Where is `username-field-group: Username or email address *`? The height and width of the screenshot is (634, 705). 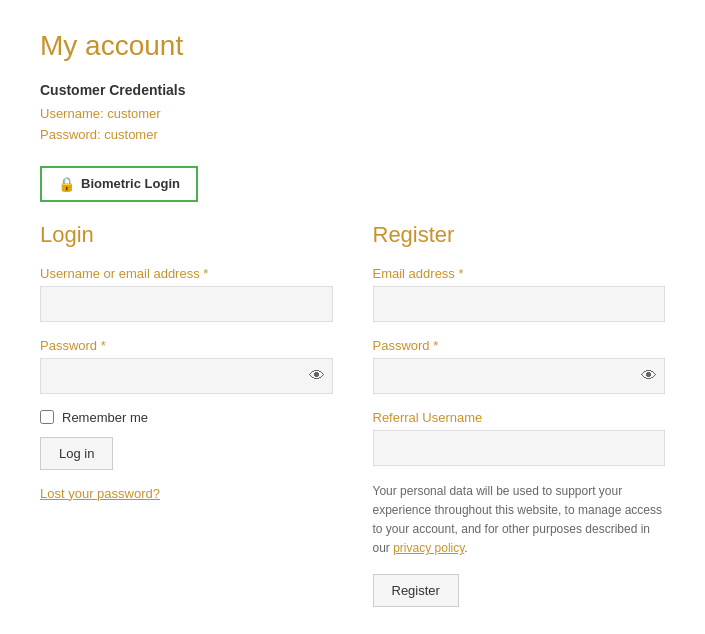 username-field-group: Username or email address * is located at coordinates (186, 294).